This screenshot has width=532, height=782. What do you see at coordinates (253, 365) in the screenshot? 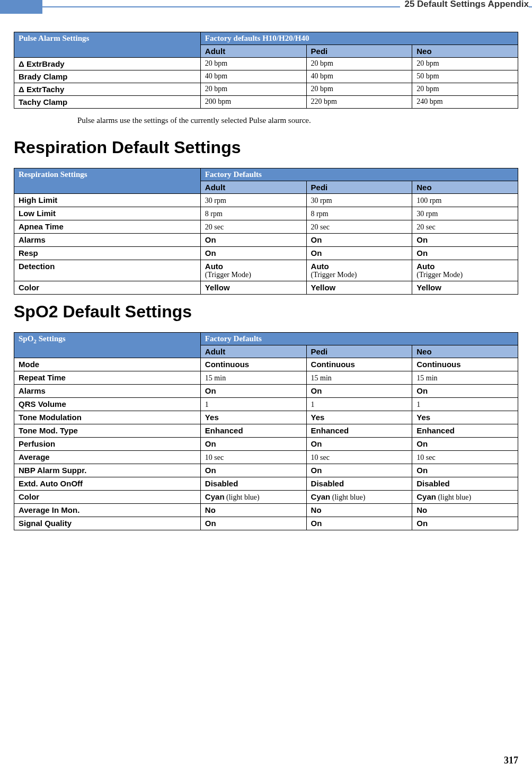
I see `cell-adult: Continuous` at bounding box center [253, 365].